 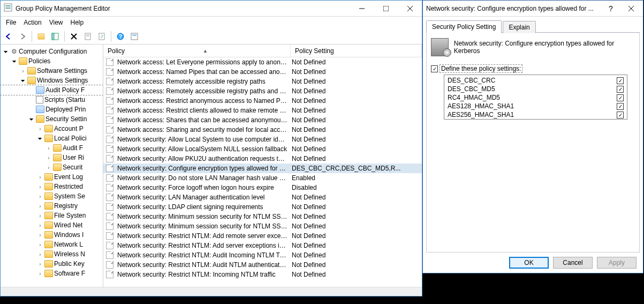 I want to click on tab-explain: Explain, so click(x=519, y=27).